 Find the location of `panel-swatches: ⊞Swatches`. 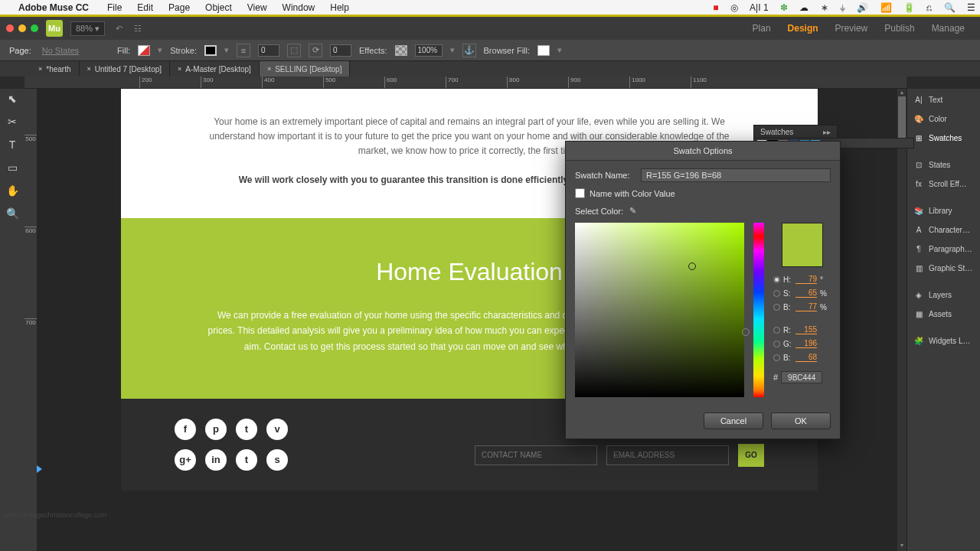

panel-swatches: ⊞Swatches is located at coordinates (943, 138).